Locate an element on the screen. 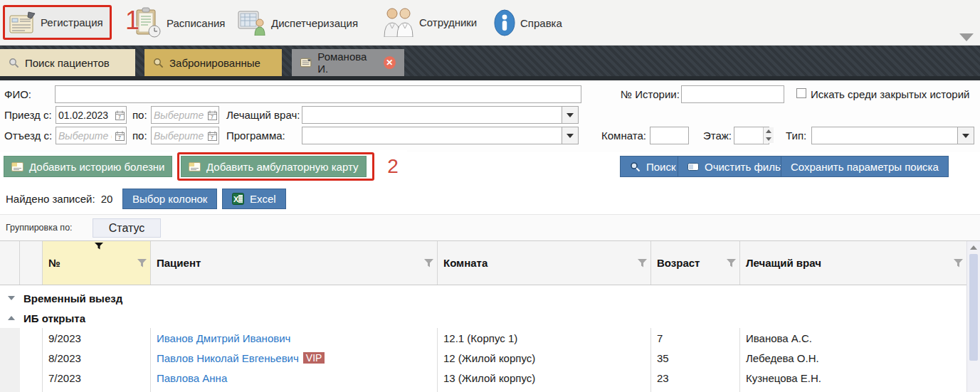 This screenshot has height=392, width=980. main-toolbar: Регистрация Расписания 1 is located at coordinates (490, 23).